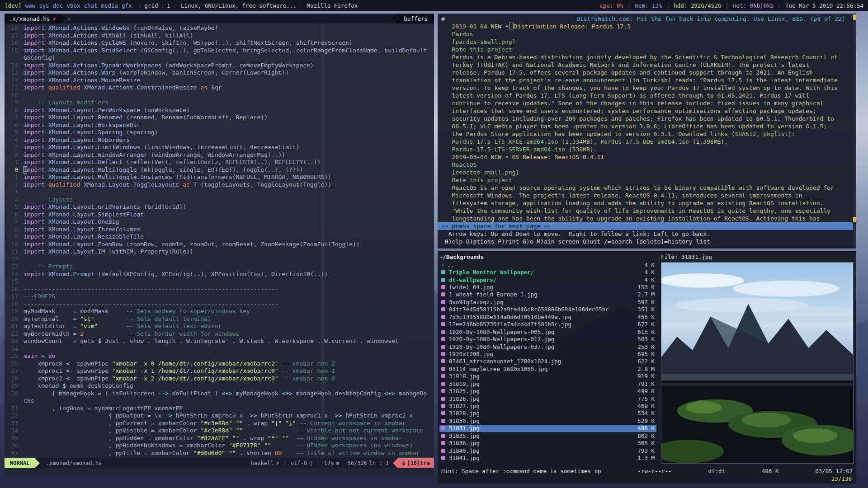 The height and width of the screenshot is (488, 868). What do you see at coordinates (219, 73) in the screenshot?
I see `code-line: 13import XMonad.Actions.Warp (warpToWind…` at bounding box center [219, 73].